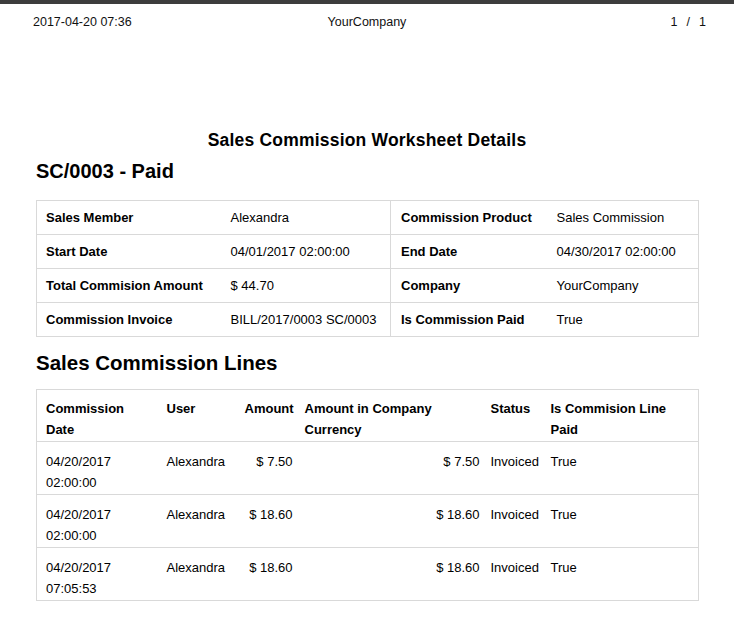 The height and width of the screenshot is (624, 734). Describe the element at coordinates (131, 286) in the screenshot. I see `detail-label: Total Commision Amount` at that location.